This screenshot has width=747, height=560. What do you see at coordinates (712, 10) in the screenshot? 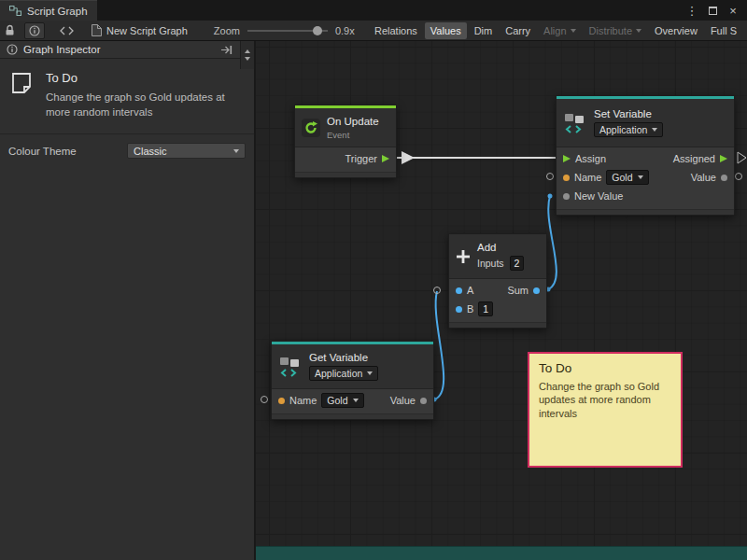
I see `maximize-icon` at bounding box center [712, 10].